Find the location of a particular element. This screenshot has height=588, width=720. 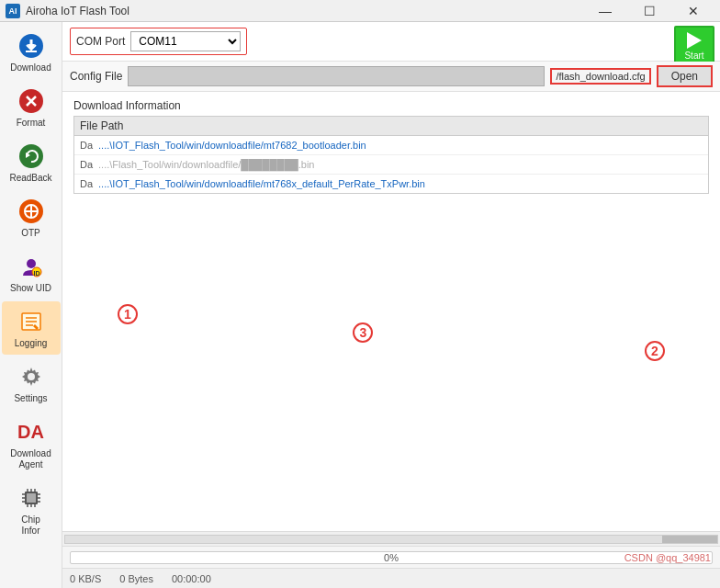

sidebar-item-da-download: DA DownloadAgent is located at coordinates (31, 444).